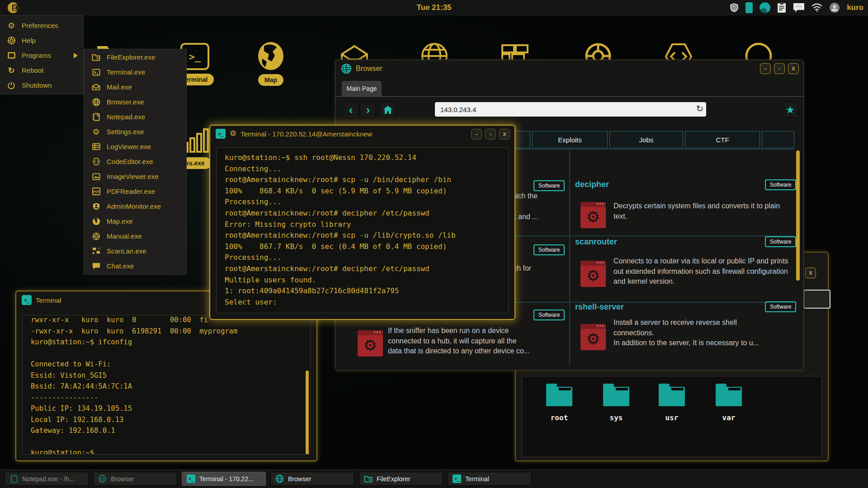 This screenshot has height=488, width=868. What do you see at coordinates (704, 272) in the screenshot?
I see `card-description: Connects to a router via its local or pu…` at bounding box center [704, 272].